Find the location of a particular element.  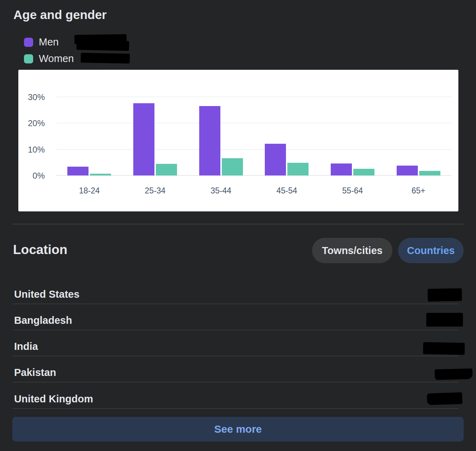

country-name: Bangladesh is located at coordinates (43, 321).